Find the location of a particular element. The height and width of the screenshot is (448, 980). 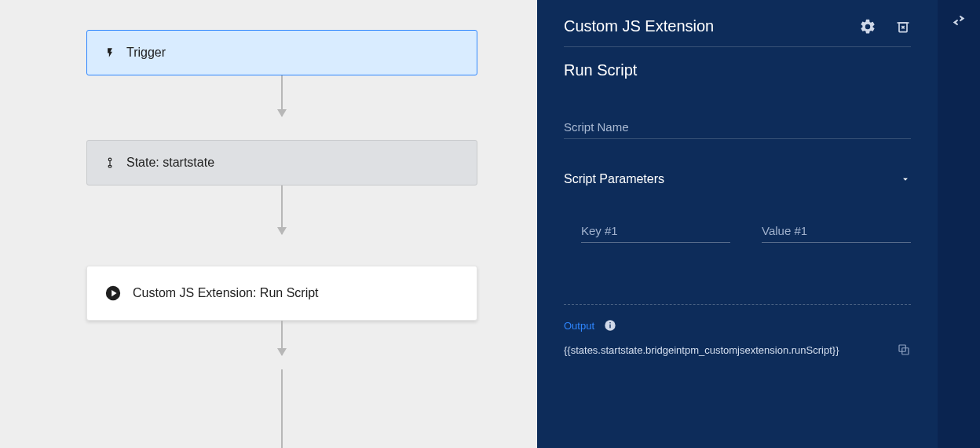

output-expression-row: {{states.startstate.bridgeintpm_customjs… is located at coordinates (737, 350).